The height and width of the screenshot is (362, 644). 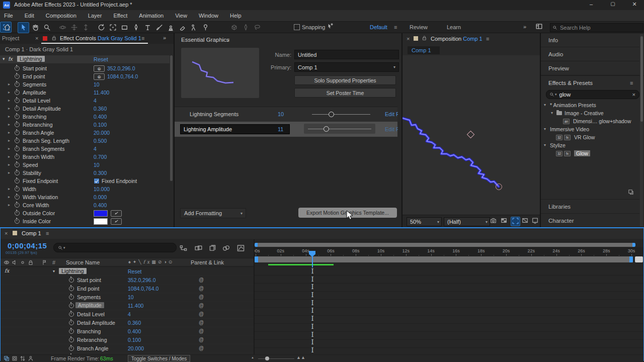 I want to click on work-area-start-handle, so click(x=257, y=259).